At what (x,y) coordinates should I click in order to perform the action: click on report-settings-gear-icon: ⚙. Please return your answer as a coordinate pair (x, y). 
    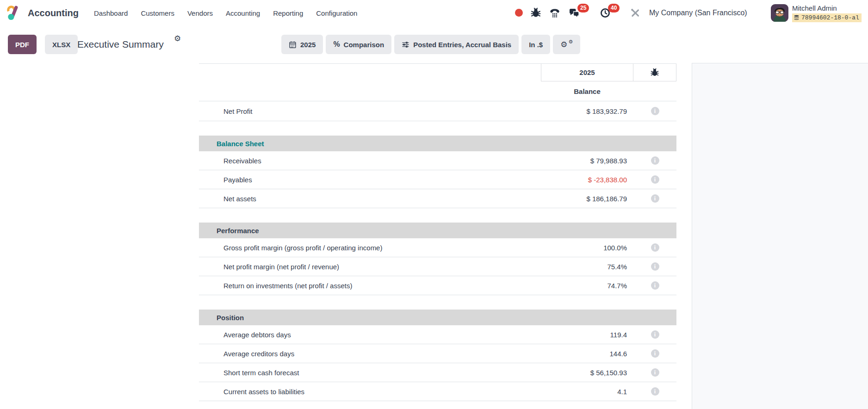
    Looking at the image, I should click on (178, 44).